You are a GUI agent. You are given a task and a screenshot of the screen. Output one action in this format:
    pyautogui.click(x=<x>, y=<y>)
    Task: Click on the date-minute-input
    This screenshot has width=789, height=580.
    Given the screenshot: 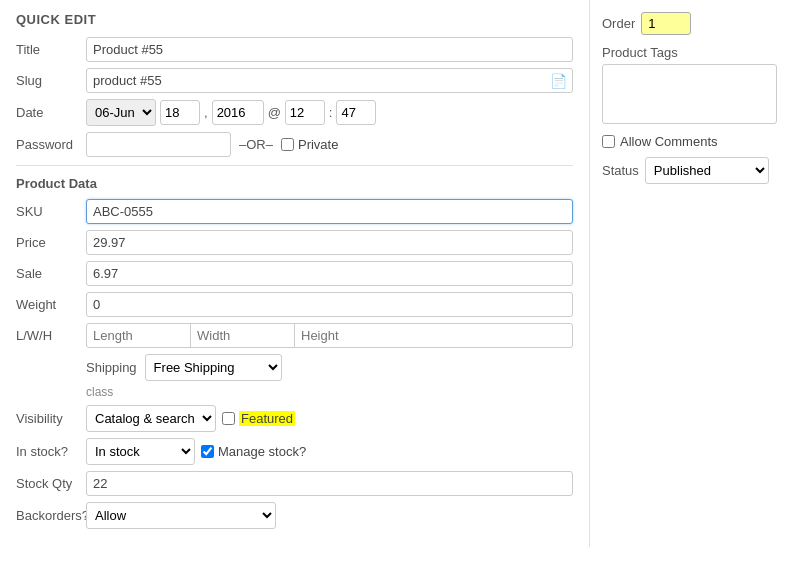 What is the action you would take?
    pyautogui.click(x=356, y=112)
    